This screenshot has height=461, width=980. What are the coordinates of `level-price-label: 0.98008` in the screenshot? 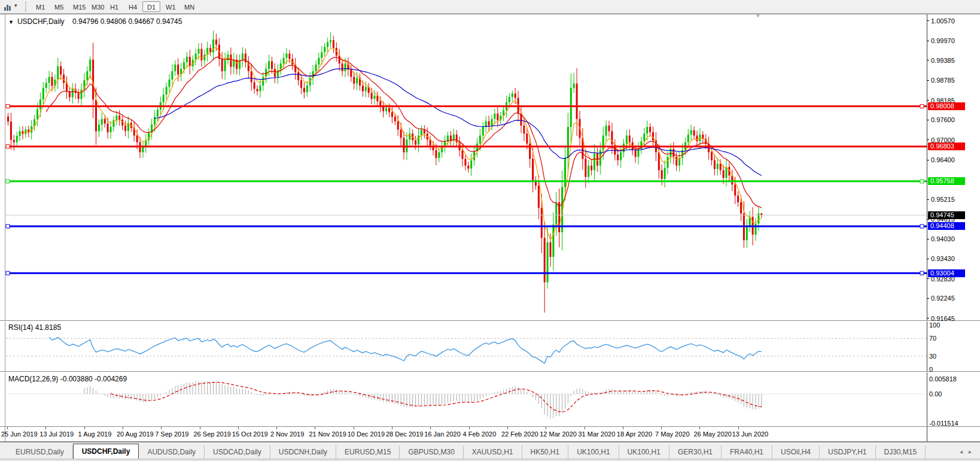 It's located at (946, 107).